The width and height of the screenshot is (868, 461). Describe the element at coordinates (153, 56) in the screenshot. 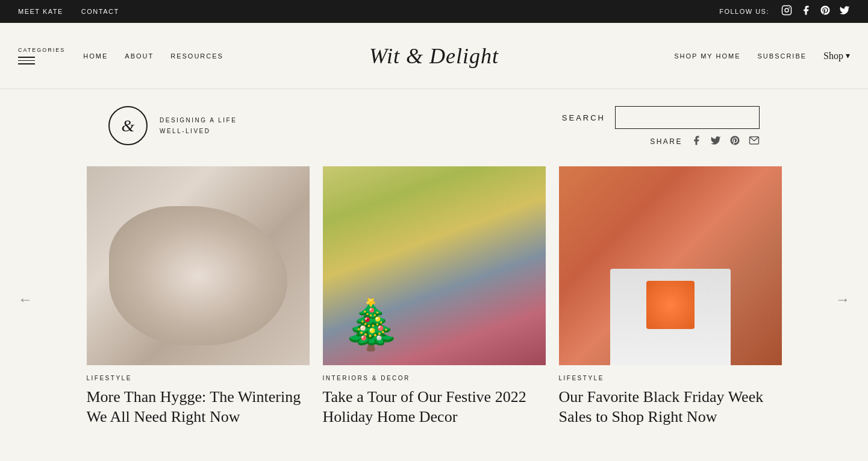

I see `main-nav: Home About Resources` at that location.